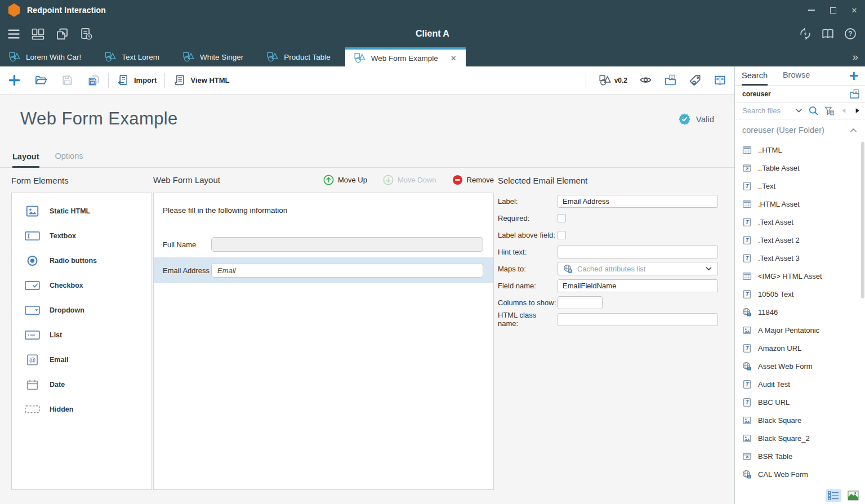 The width and height of the screenshot is (865, 504). Describe the element at coordinates (812, 10) in the screenshot. I see `minimize-button` at that location.